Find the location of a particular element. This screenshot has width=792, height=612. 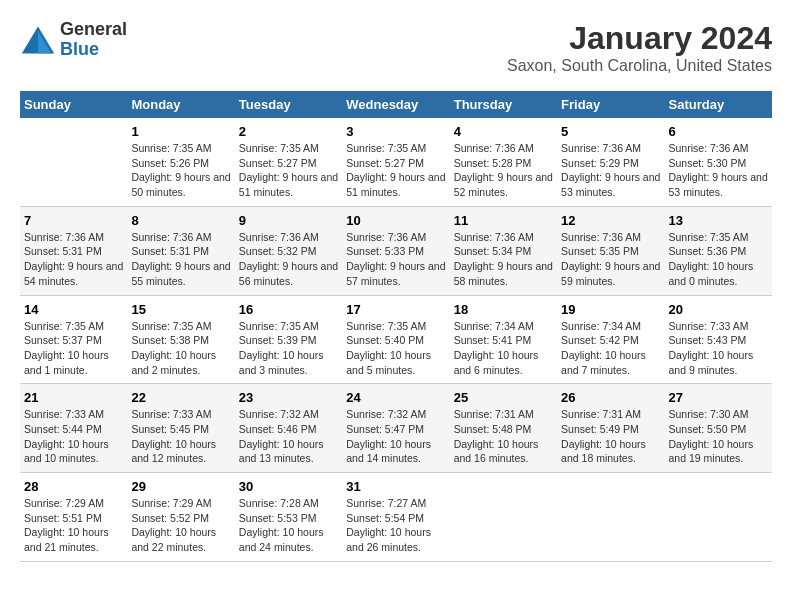

calendar-header-row: SundayMondayTuesdayWednesdayThursdayFrid… is located at coordinates (396, 104).